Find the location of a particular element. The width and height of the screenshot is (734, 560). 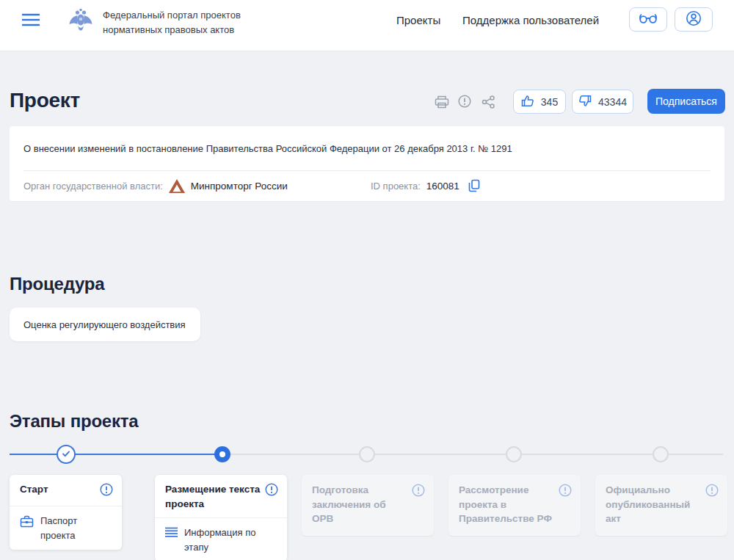

stage-card-orv-conclusion: Подготовка заключения об ОРВ is located at coordinates (368, 505).